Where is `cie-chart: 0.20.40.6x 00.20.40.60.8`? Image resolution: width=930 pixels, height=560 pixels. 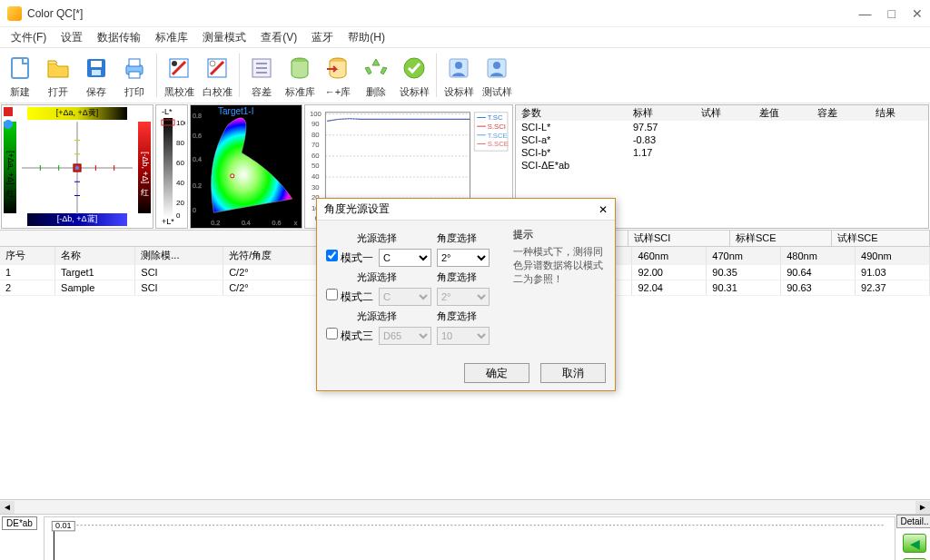
cie-chart: 0.20.40.6x 00.20.40.60.8 is located at coordinates (246, 167).